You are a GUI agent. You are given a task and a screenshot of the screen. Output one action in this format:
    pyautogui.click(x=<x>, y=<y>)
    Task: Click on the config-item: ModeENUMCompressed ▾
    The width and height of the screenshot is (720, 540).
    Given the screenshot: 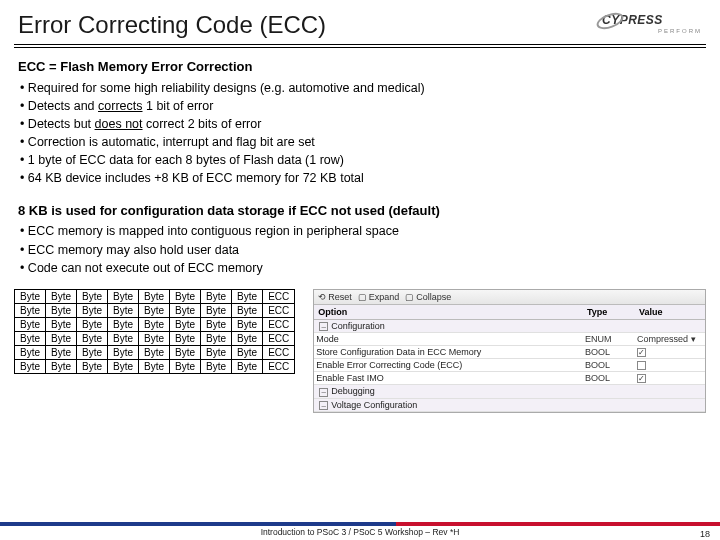 What is the action you would take?
    pyautogui.click(x=510, y=340)
    